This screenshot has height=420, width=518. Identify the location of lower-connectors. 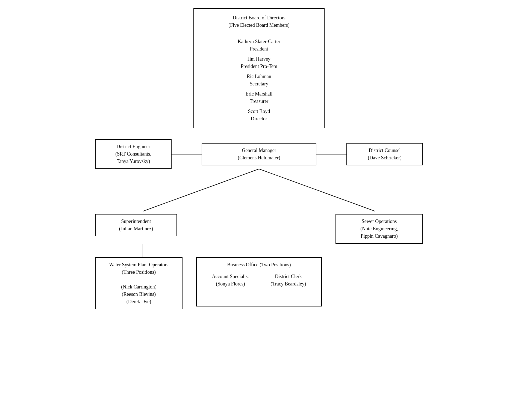
(259, 251).